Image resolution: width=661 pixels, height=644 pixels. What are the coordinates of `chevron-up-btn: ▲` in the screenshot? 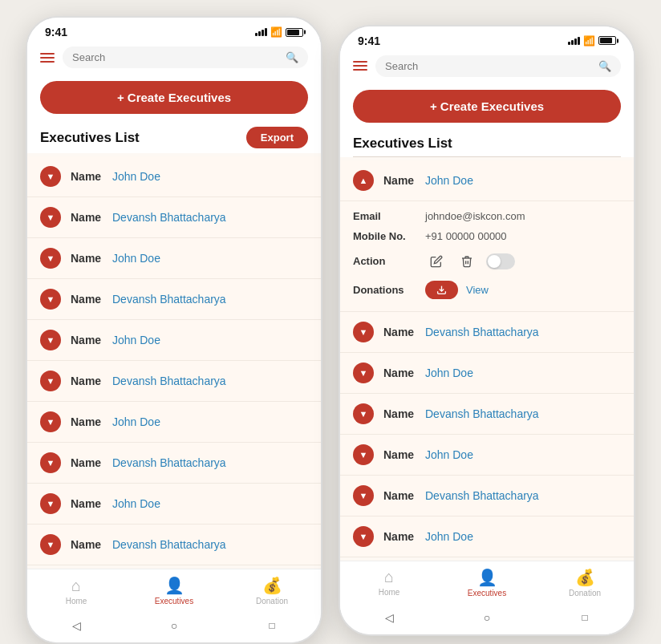 It's located at (363, 180).